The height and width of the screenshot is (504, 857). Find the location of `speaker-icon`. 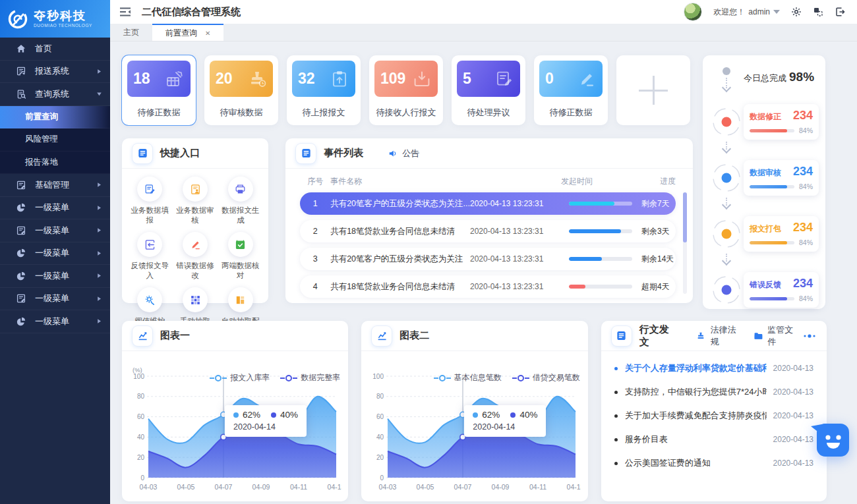

speaker-icon is located at coordinates (393, 154).